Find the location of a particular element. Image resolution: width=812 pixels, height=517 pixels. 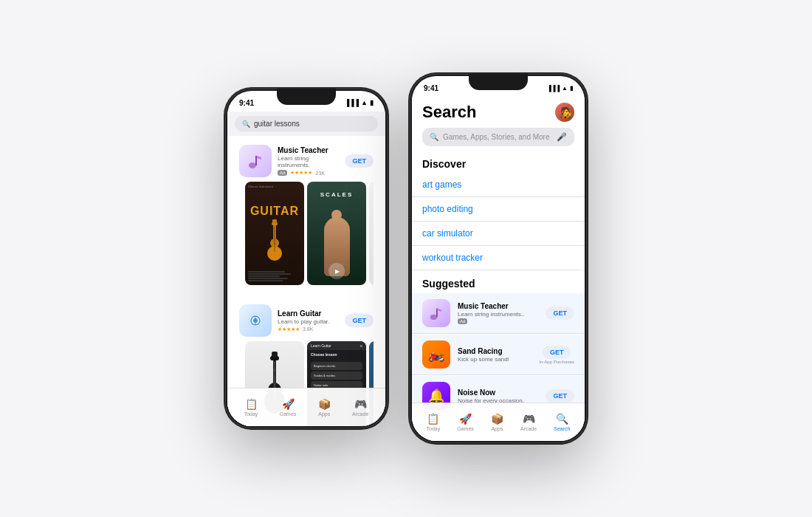

music-teacher-row: Music Teacher Learn string instruments. … is located at coordinates (306, 161).